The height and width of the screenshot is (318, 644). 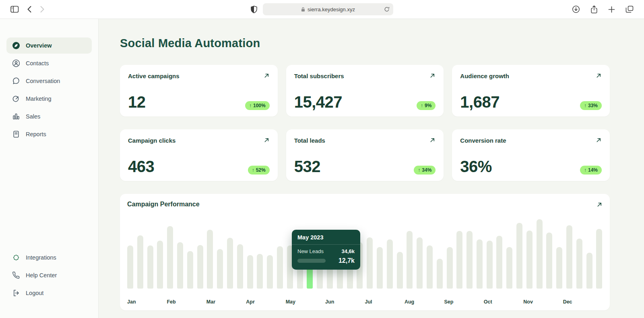 I want to click on stat-change-badge: ↑9%, so click(x=426, y=106).